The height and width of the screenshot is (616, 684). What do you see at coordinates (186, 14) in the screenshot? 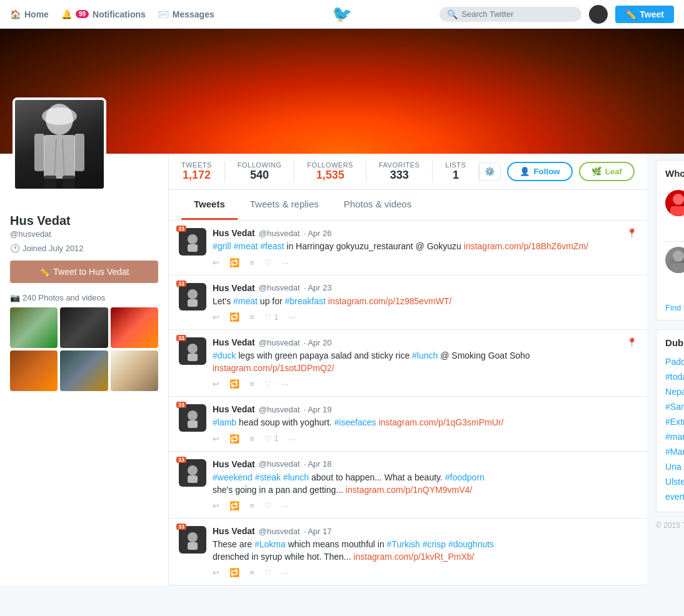
I see `nav-messages: ✉️ Messages` at bounding box center [186, 14].